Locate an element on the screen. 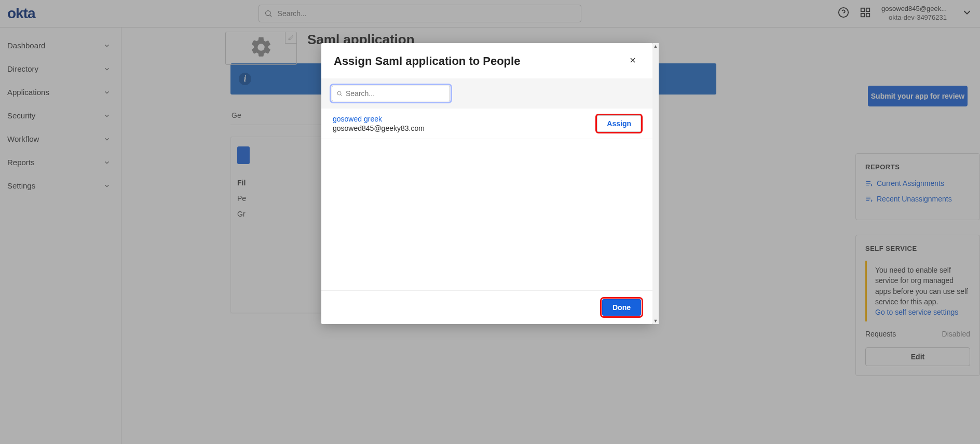 Image resolution: width=980 pixels, height=444 pixels. scroll-down-icon: ▼ is located at coordinates (656, 321).